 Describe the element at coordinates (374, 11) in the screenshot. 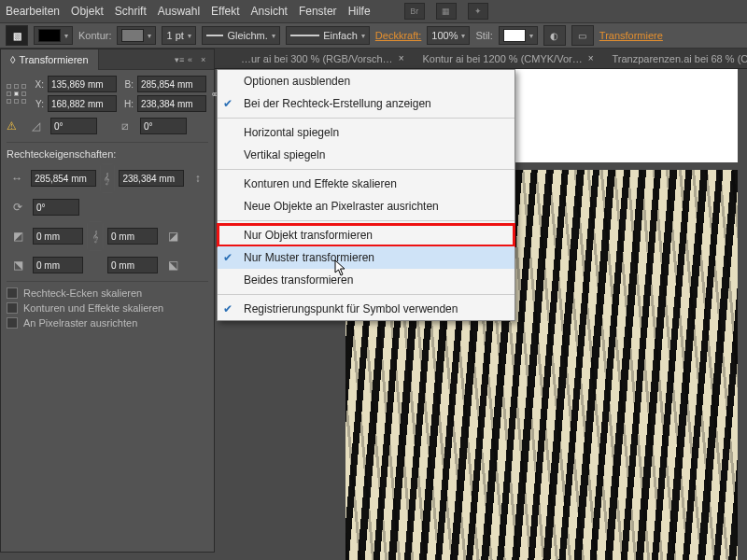

I see `app-menubar: Bearbeiten Objekt Schrift Auswahl Effekt…` at that location.